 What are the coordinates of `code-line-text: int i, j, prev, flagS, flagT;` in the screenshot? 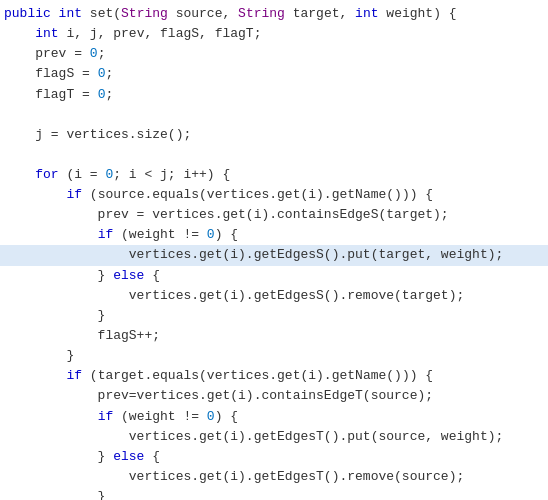 It's located at (132, 34).